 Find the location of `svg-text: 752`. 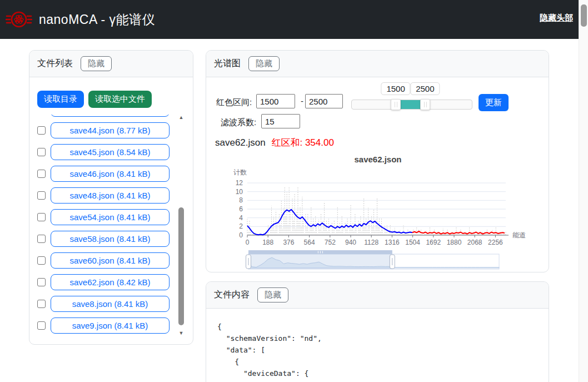

svg-text: 752 is located at coordinates (330, 242).